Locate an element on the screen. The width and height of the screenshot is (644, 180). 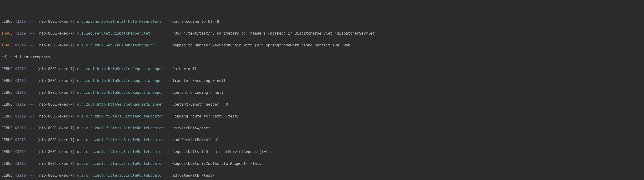
log-message: servletPath=/text is located at coordinates (192, 128).